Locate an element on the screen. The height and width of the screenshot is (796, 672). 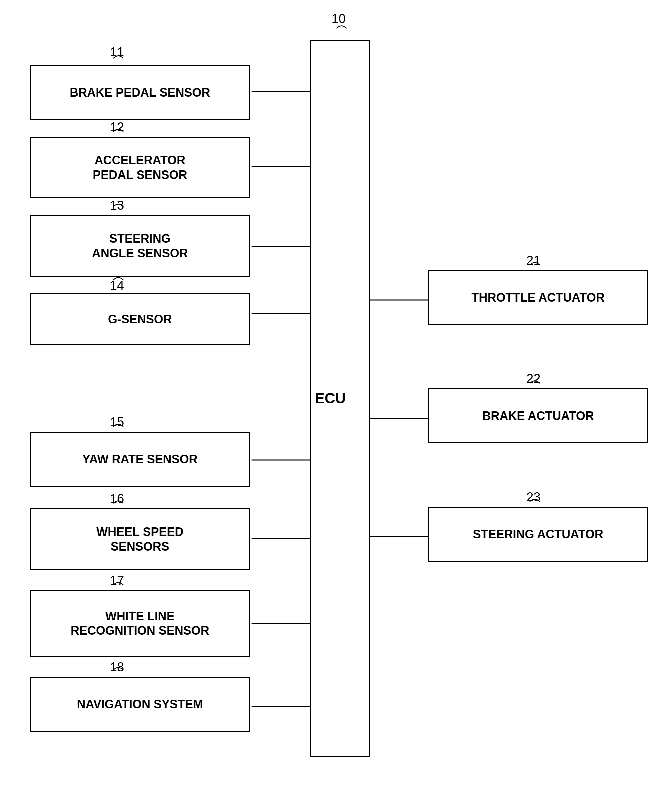
ref-12: 12 is located at coordinates (117, 127).